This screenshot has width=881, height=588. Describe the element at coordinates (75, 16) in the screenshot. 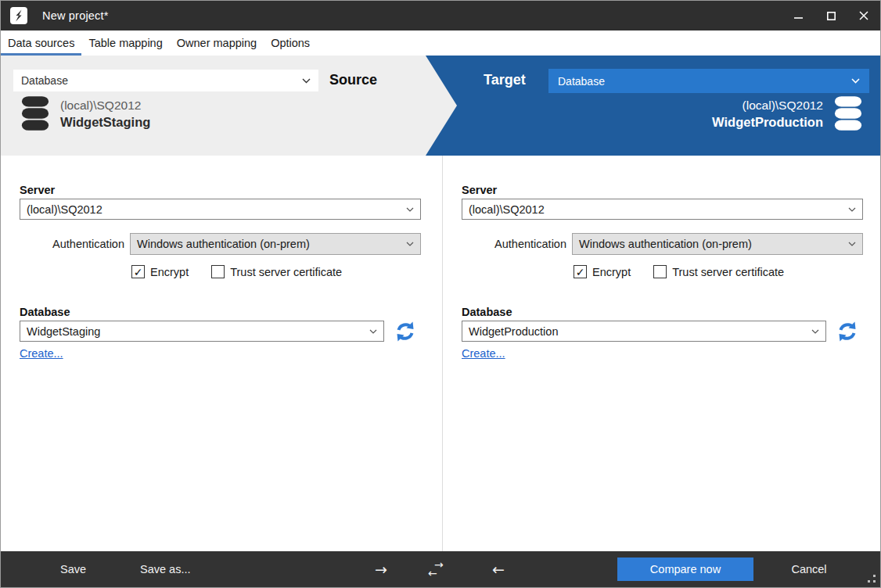

I see `window-title: New project*` at that location.